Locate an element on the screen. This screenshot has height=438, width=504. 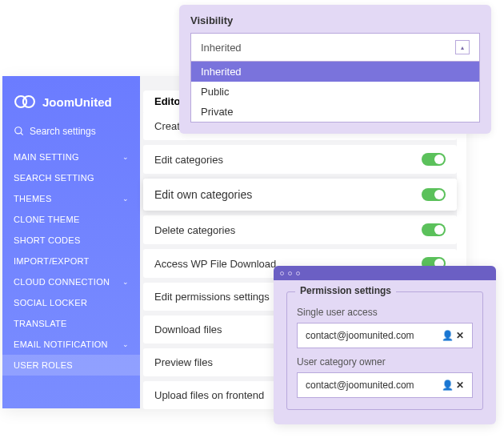
permission-label: Download files is located at coordinates (189, 330).